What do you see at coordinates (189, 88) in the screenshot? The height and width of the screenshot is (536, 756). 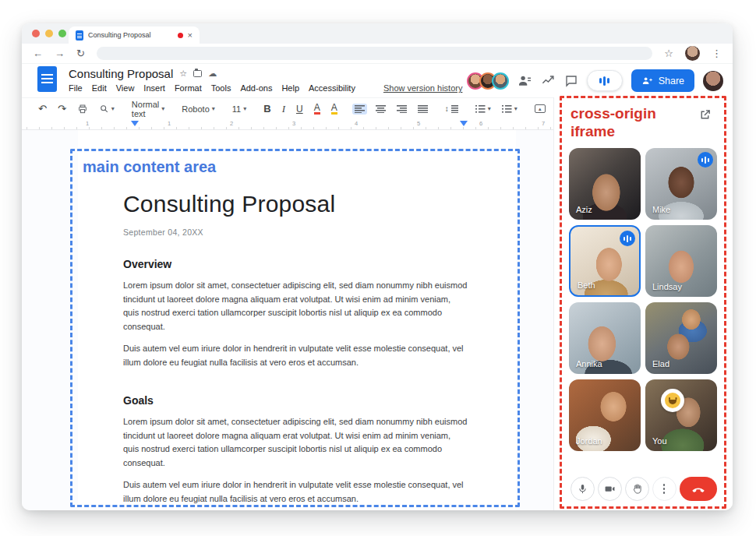 I see `menu-format: Format` at bounding box center [189, 88].